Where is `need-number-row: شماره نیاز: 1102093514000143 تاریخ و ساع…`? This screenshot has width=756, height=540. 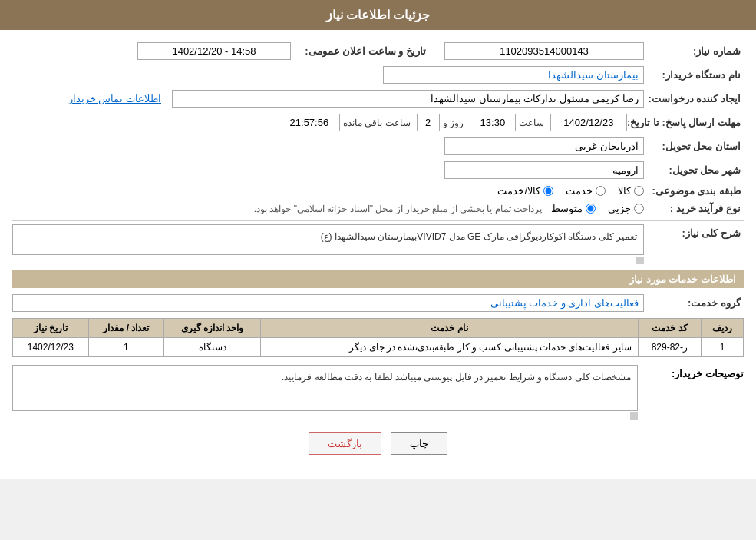 need-number-row: شماره نیاز: 1102093514000143 تاریخ و ساع… is located at coordinates (378, 51).